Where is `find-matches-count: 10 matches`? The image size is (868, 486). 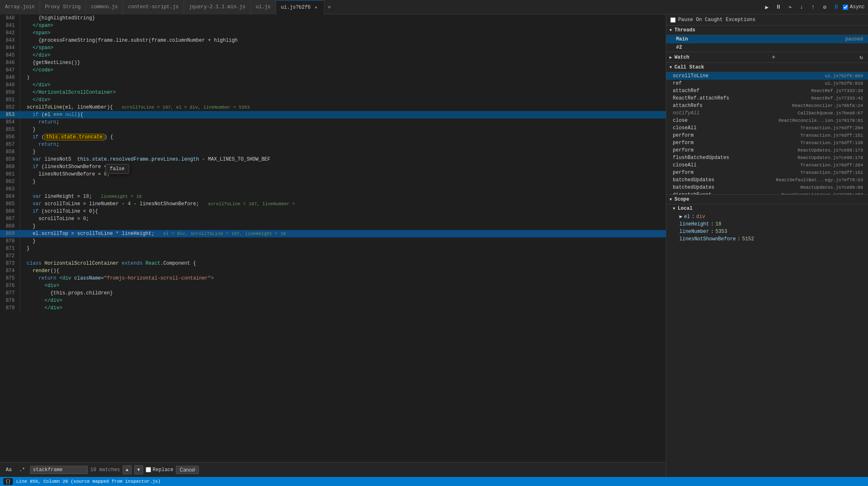
find-matches-count: 10 matches is located at coordinates (105, 470).